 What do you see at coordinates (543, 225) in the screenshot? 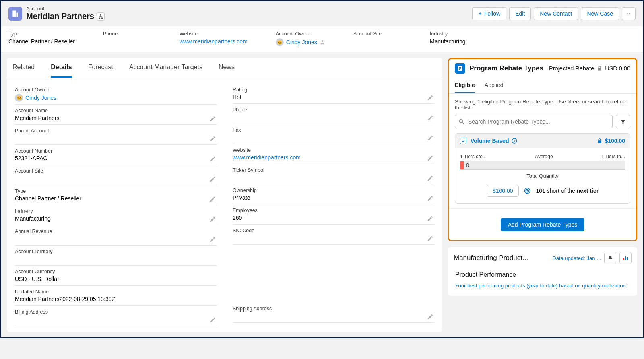
I see `add-program-rebate-types-button: Add Program Rebate Types` at bounding box center [543, 225].